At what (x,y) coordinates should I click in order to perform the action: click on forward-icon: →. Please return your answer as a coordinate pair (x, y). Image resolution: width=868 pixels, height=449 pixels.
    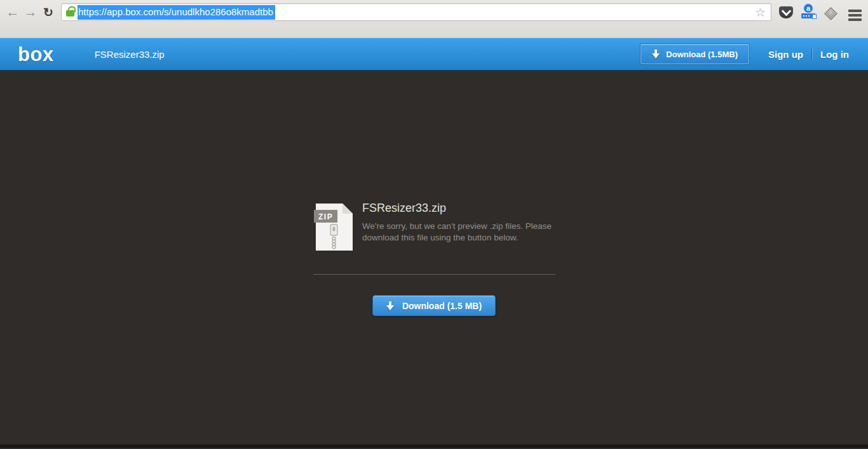
    Looking at the image, I should click on (31, 12).